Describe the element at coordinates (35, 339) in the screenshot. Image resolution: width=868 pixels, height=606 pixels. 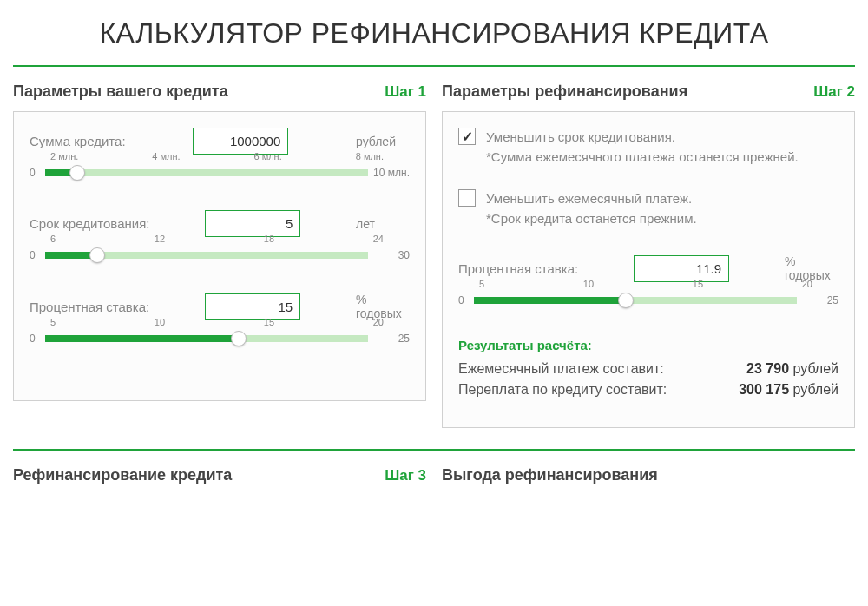
I see `rate-min: 0` at that location.